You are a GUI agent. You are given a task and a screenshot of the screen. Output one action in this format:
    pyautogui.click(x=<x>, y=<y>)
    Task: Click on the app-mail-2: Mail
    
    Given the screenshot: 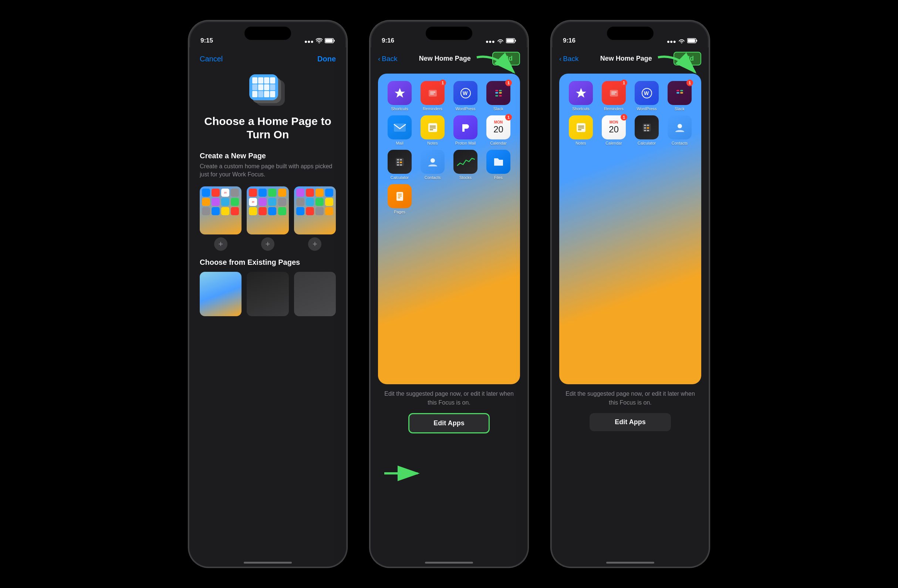 What is the action you would take?
    pyautogui.click(x=400, y=130)
    